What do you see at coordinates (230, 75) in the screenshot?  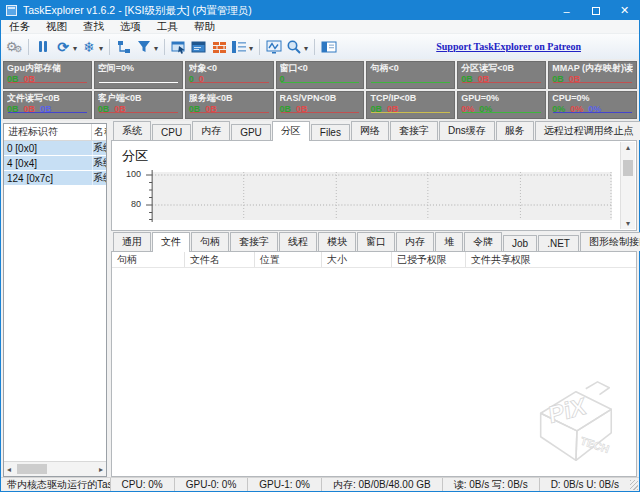 I see `gauge-objects: 对象<0 00` at bounding box center [230, 75].